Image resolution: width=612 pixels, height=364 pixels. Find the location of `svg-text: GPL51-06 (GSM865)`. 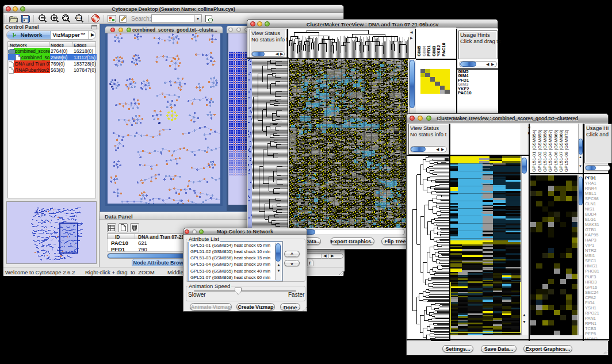

svg-text: GPL51-06 (GSM865) is located at coordinates (556, 151).